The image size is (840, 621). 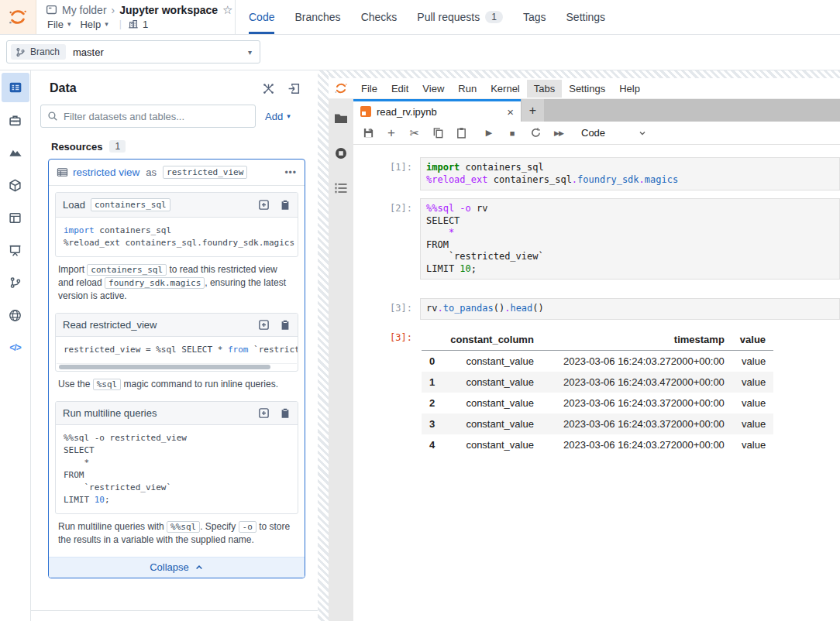 I want to click on jp-menu-settings: Settings, so click(x=587, y=88).